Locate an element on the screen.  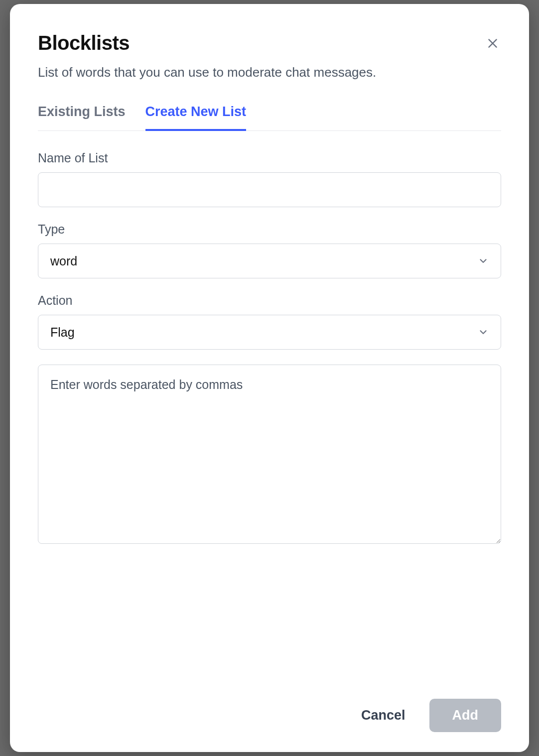
action-select: Flag is located at coordinates (270, 332).